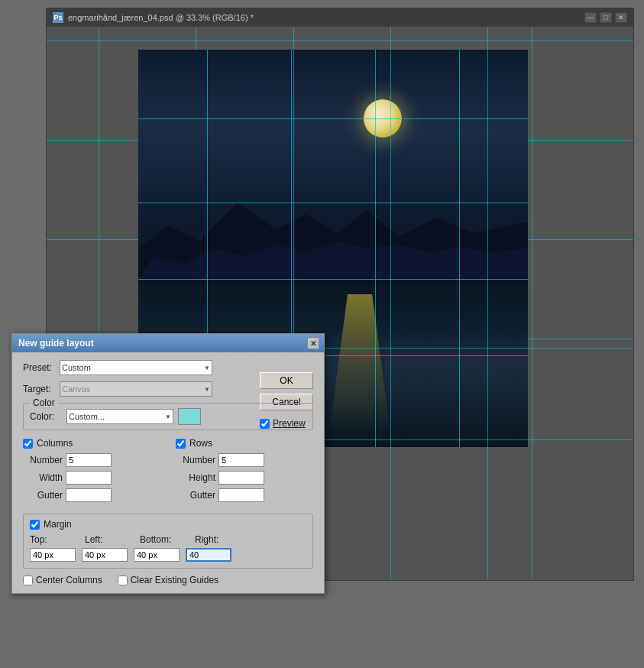  What do you see at coordinates (333, 203) in the screenshot?
I see `photo-guide-h2` at bounding box center [333, 203].